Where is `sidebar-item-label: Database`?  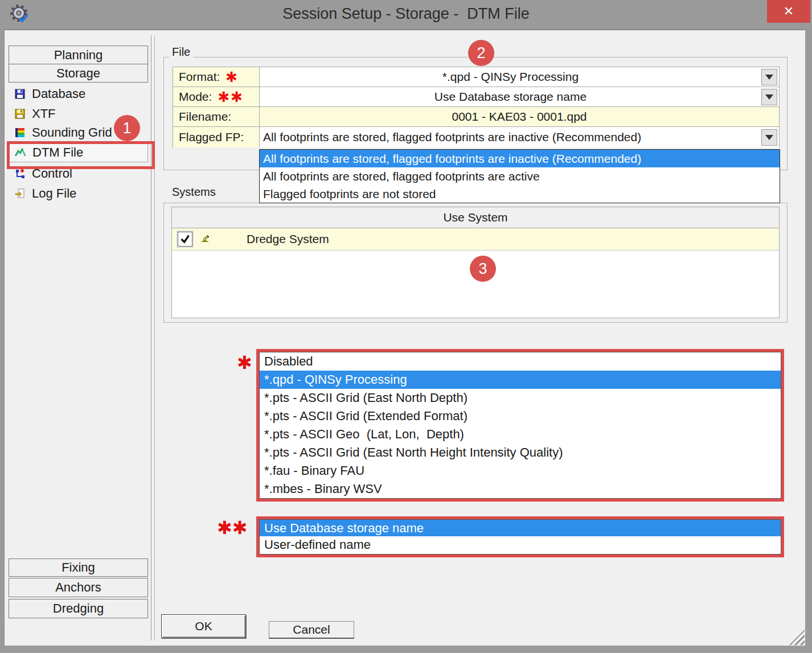 sidebar-item-label: Database is located at coordinates (59, 94).